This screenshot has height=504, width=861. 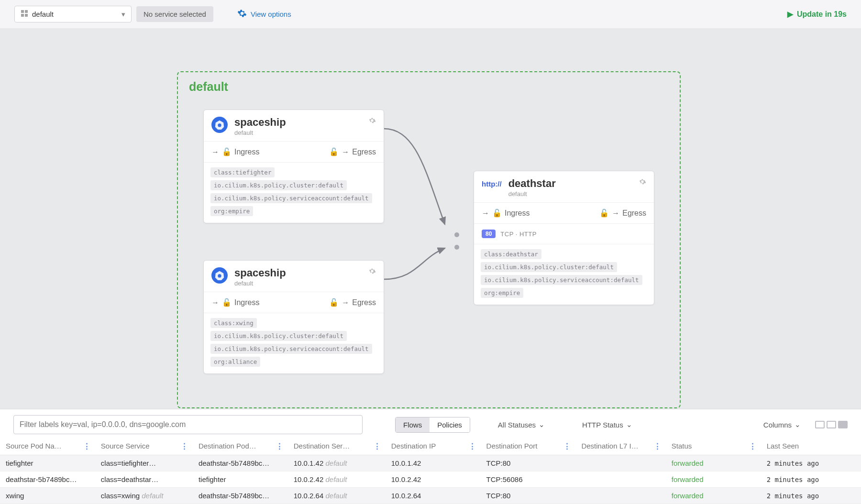 I want to click on density-large, so click(x=843, y=425).